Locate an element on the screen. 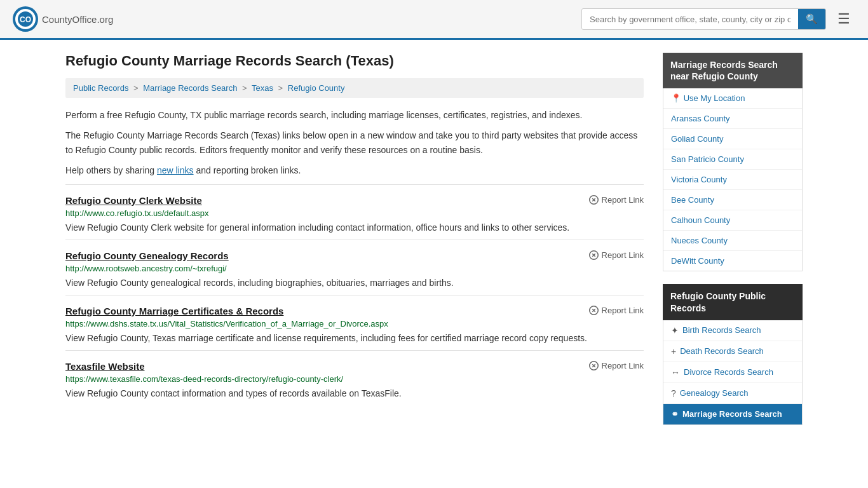 This screenshot has width=868, height=488. sidebar-item-nearby-county: Victoria County is located at coordinates (733, 180).